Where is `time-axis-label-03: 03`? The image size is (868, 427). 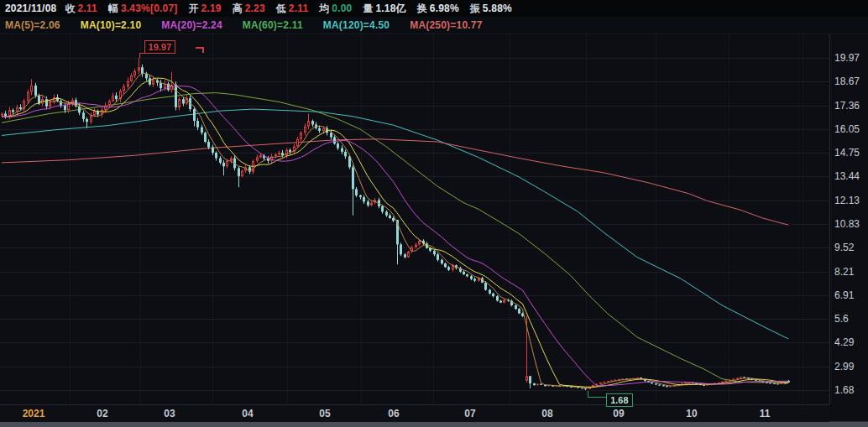 time-axis-label-03: 03 is located at coordinates (170, 414).